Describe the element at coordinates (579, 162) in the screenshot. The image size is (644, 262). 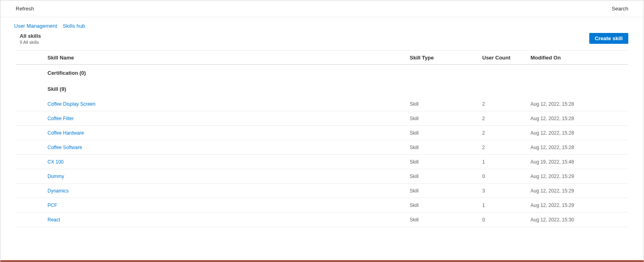
I see `cell-modified-on: Aug 19, 2022, 15:48` at that location.